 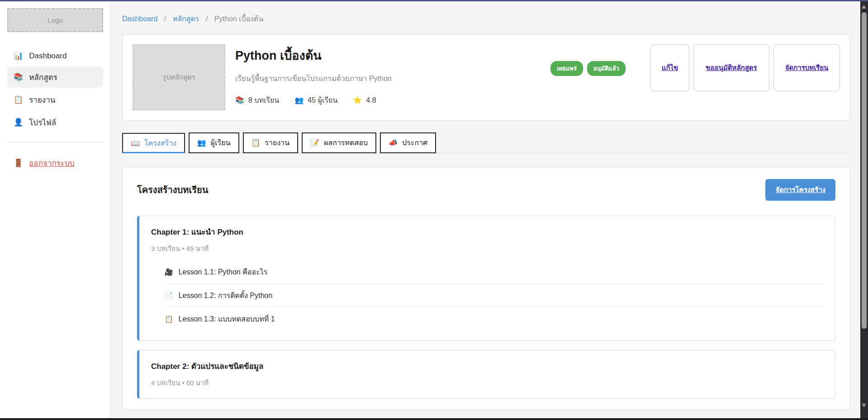 I want to click on lesson-title: Lesson 1.1: Python คืออะไร, so click(x=223, y=272).